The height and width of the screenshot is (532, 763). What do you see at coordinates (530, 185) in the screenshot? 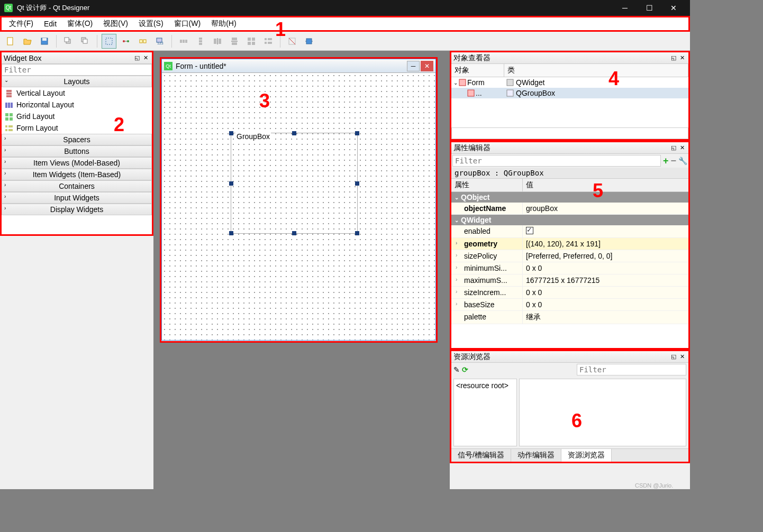
I see `property-col-value: 值` at bounding box center [530, 185].